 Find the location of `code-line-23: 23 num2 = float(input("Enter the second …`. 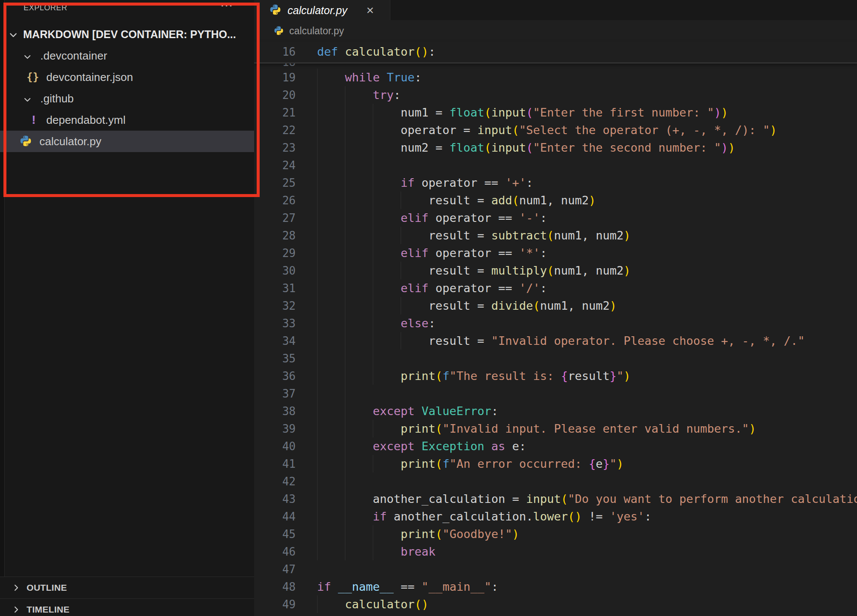

code-line-23: 23 num2 = float(input("Enter the second … is located at coordinates (555, 147).